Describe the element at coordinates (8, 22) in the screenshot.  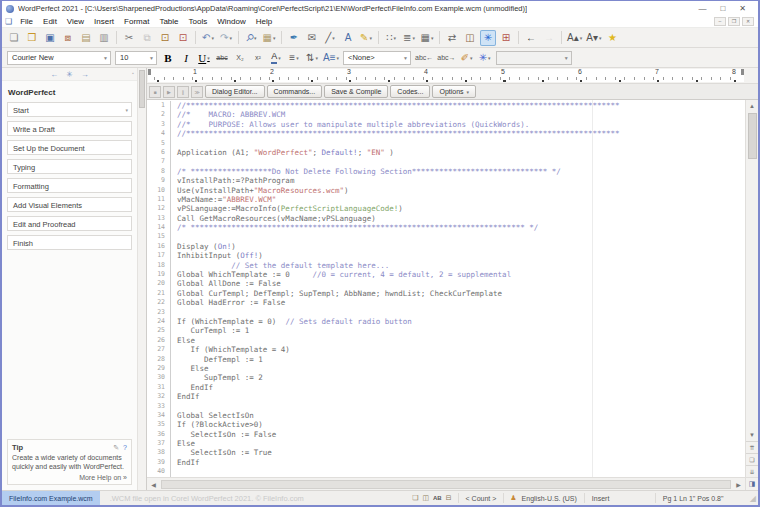
I see `document-menu-icon: ❏` at that location.